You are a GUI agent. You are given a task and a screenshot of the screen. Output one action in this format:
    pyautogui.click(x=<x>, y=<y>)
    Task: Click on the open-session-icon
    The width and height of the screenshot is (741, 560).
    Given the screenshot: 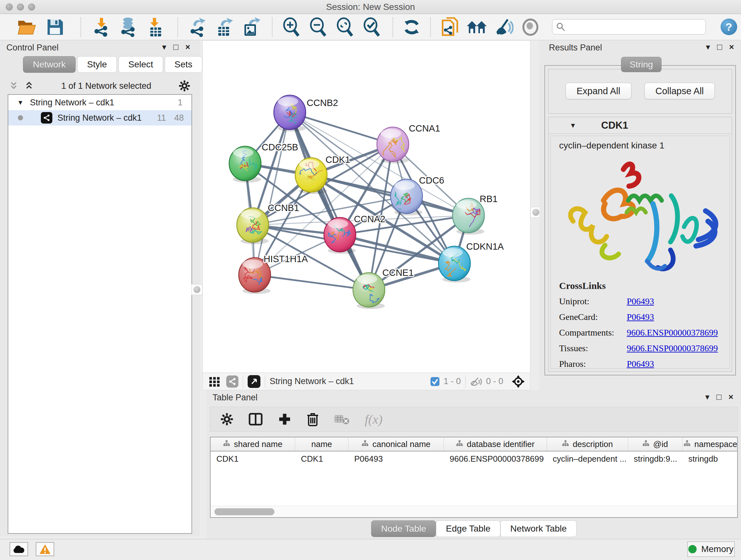 What is the action you would take?
    pyautogui.click(x=27, y=27)
    